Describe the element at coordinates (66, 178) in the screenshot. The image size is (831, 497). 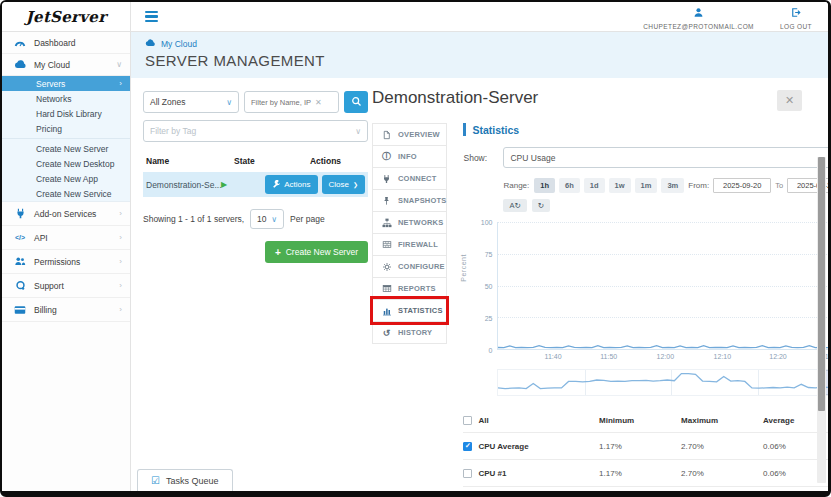
I see `sidebar-item-create-new-app: Create New App` at that location.